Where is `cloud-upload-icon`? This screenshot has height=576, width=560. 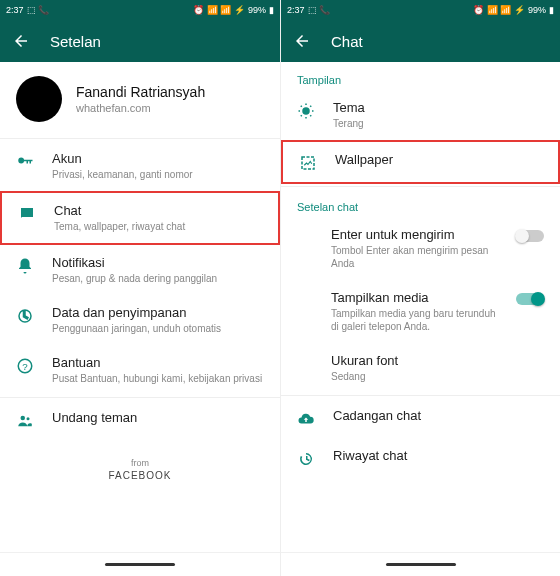 cloud-upload-icon is located at coordinates (306, 419).